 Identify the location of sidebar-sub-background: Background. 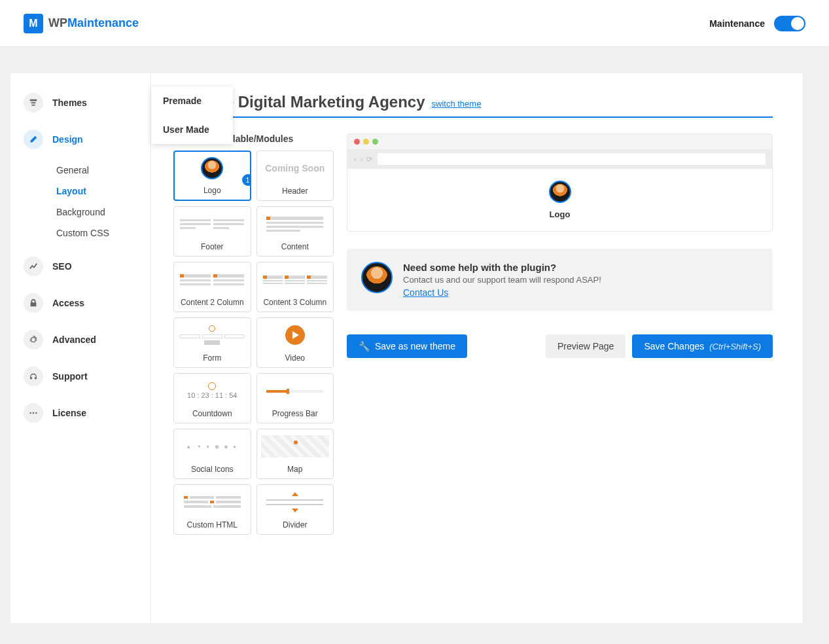
(80, 212).